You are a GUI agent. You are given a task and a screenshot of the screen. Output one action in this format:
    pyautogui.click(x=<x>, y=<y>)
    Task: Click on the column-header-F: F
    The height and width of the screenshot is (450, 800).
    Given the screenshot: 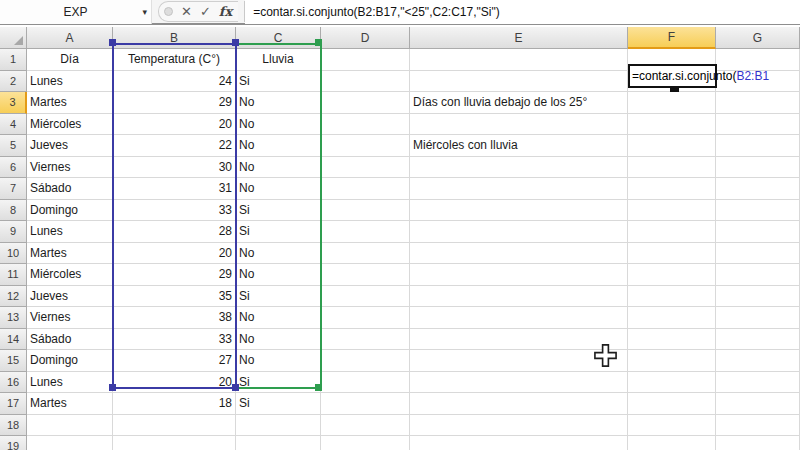 What is the action you would take?
    pyautogui.click(x=672, y=38)
    